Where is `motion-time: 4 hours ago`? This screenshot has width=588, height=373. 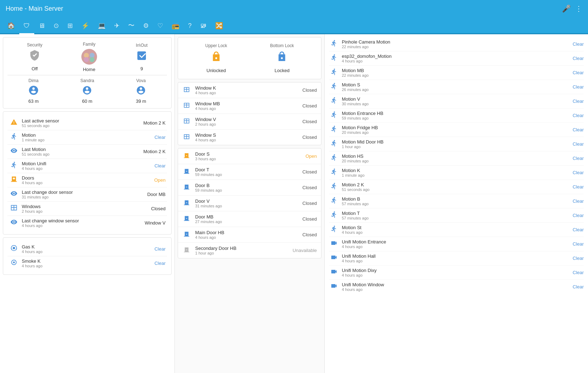
motion-time: 4 hours ago is located at coordinates (457, 275).